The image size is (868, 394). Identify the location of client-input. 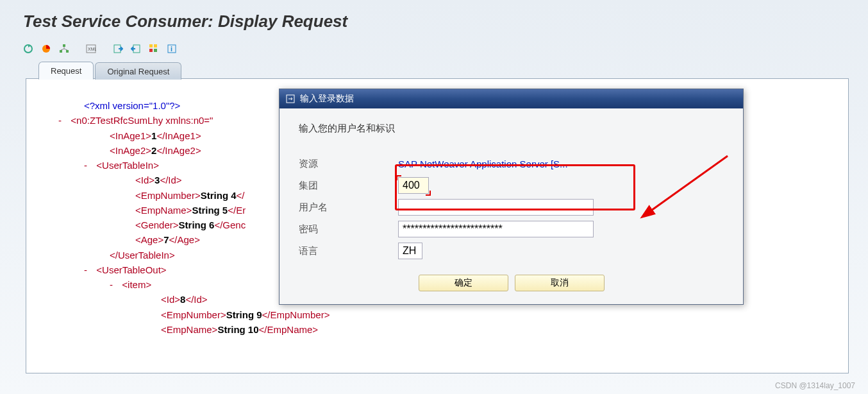
(413, 185).